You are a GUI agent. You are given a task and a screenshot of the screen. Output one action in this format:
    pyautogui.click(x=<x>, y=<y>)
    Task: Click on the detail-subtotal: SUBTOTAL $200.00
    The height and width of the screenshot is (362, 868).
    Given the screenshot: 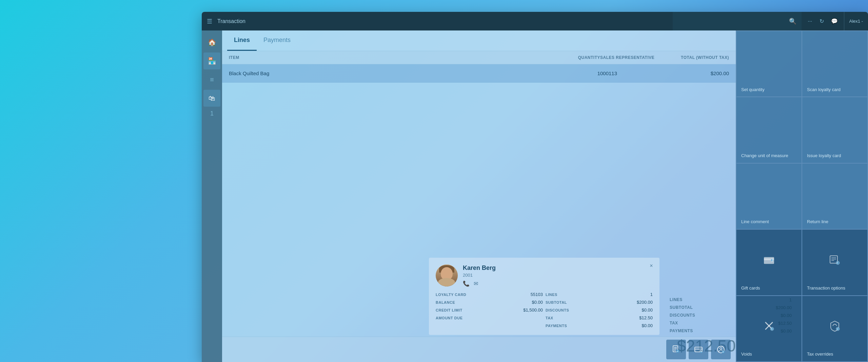 What is the action you would take?
    pyautogui.click(x=599, y=302)
    